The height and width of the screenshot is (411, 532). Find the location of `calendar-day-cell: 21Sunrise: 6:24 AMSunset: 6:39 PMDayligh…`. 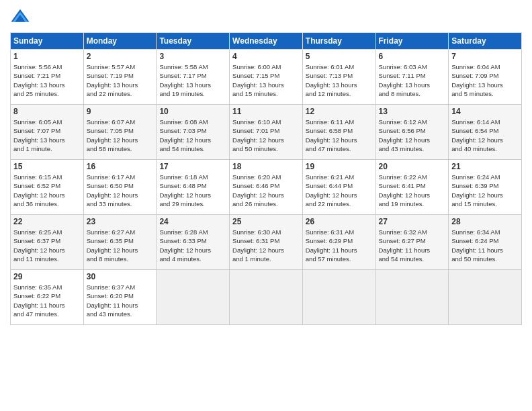

calendar-day-cell: 21Sunrise: 6:24 AMSunset: 6:39 PMDayligh… is located at coordinates (485, 187).